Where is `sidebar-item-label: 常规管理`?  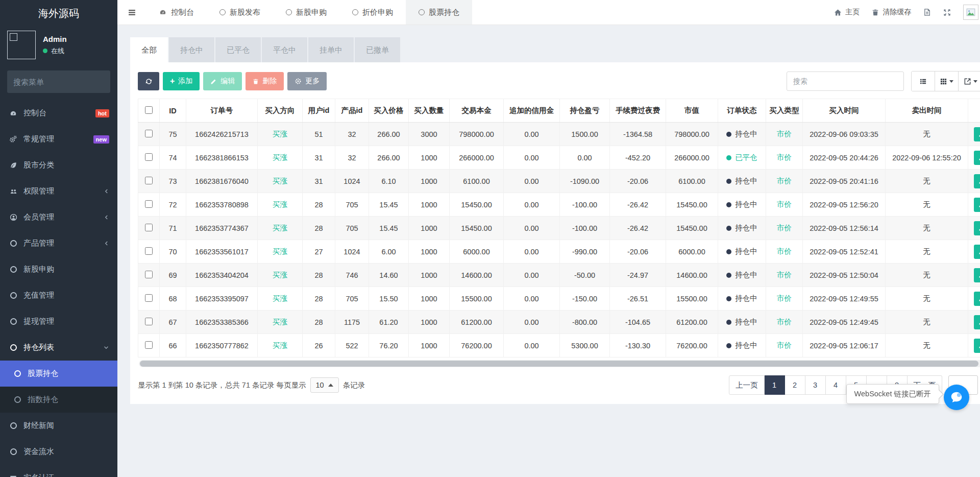
sidebar-item-label: 常规管理 is located at coordinates (58, 139).